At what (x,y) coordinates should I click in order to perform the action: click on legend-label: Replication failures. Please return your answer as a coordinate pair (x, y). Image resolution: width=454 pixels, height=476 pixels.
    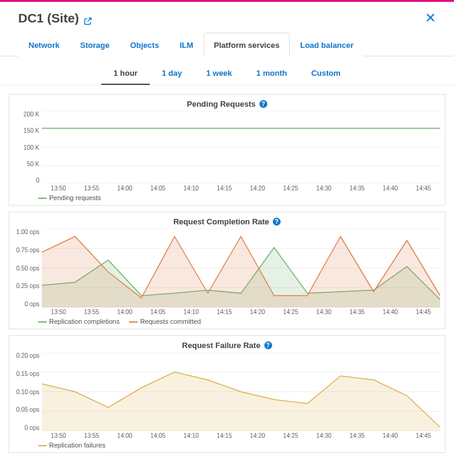
    Looking at the image, I should click on (78, 445).